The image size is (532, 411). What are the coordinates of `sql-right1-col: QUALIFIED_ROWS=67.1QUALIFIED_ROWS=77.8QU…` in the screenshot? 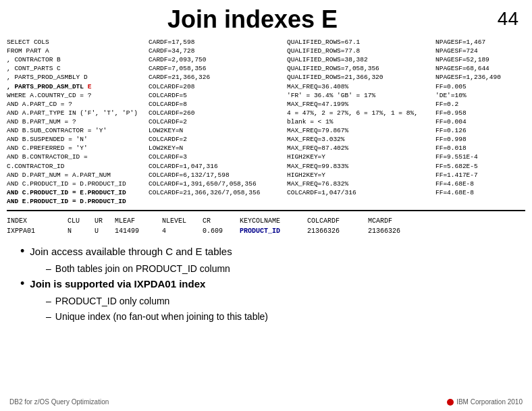 It's located at (361, 121).